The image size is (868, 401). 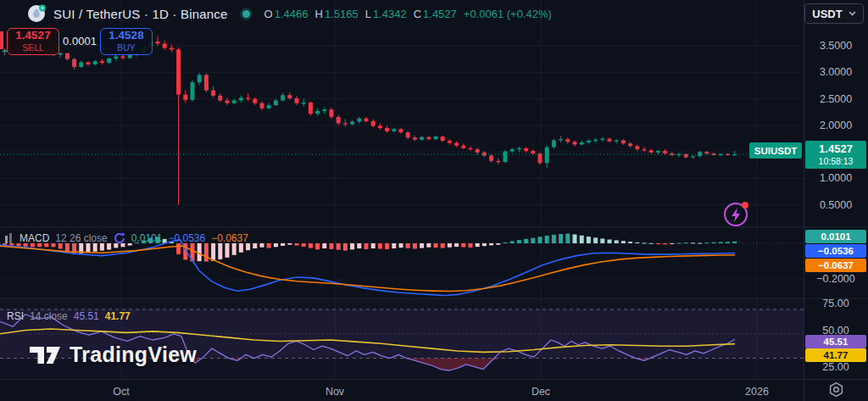 What do you see at coordinates (836, 304) in the screenshot?
I see `rsi-axis-75: 75.00` at bounding box center [836, 304].